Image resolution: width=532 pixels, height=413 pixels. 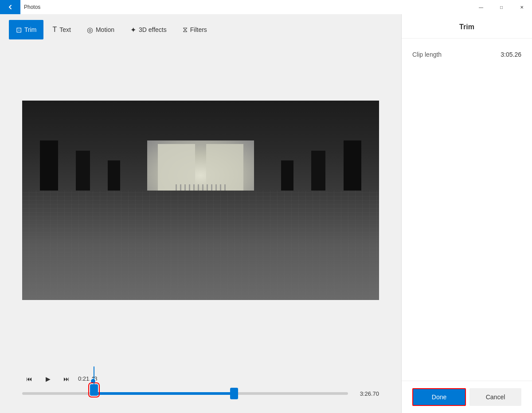 I want to click on total-time: 3:26.70, so click(x=366, y=394).